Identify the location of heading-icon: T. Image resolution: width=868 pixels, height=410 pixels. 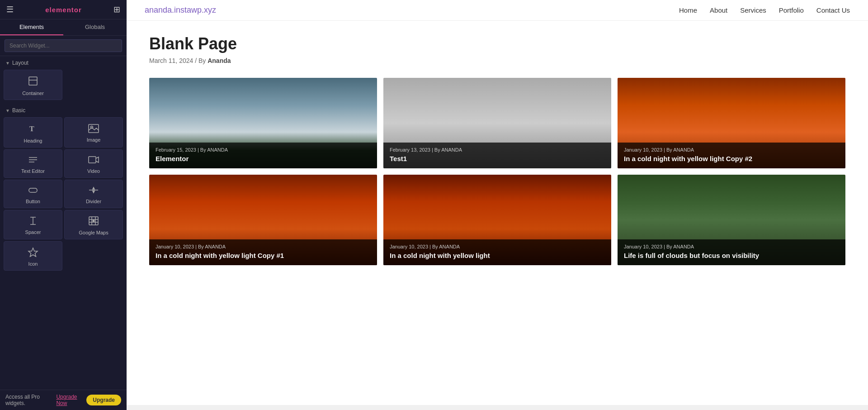
(33, 129).